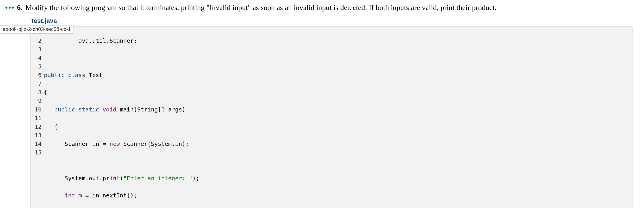  Describe the element at coordinates (38, 127) in the screenshot. I see `line-number: 12` at that location.